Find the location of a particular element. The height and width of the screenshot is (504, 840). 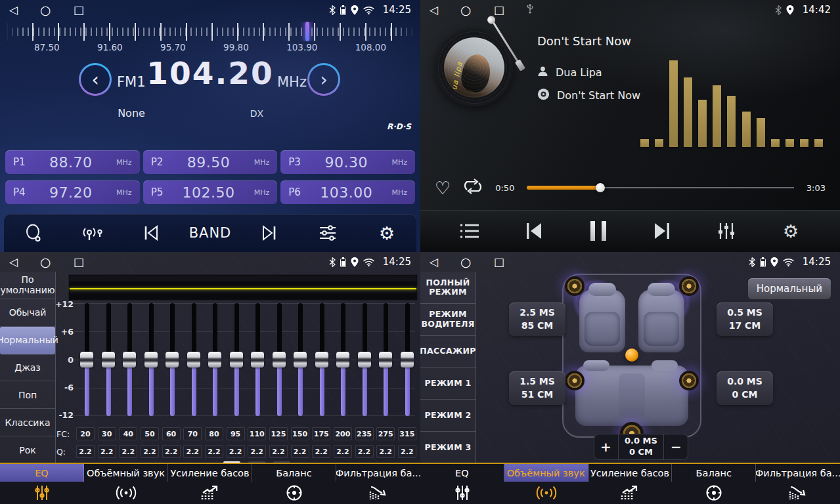

fc-value: 110 is located at coordinates (257, 434).